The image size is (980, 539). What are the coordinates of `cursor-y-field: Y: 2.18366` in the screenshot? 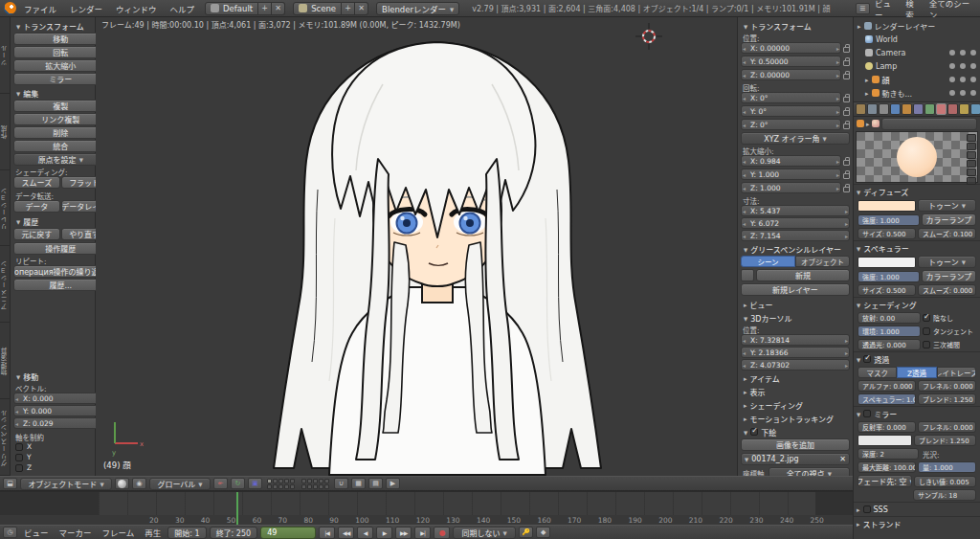 It's located at (795, 352).